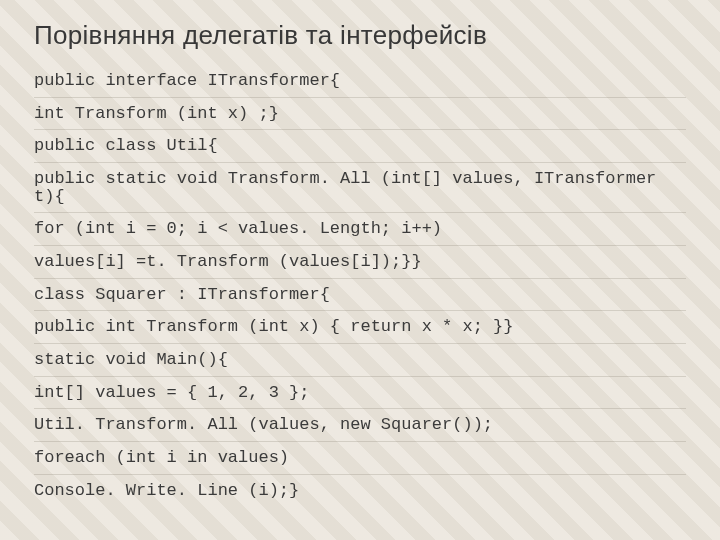  I want to click on code-line: values[i] =t. Transform (values[i]);}}, so click(360, 262).